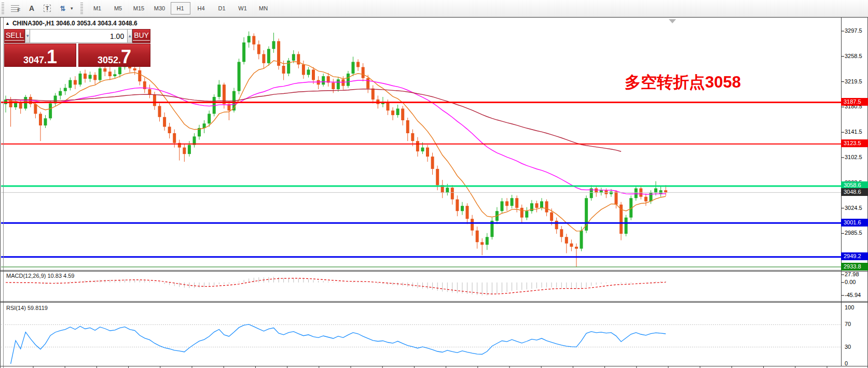  I want to click on buy-price-display: 3052. 7, so click(114, 55).